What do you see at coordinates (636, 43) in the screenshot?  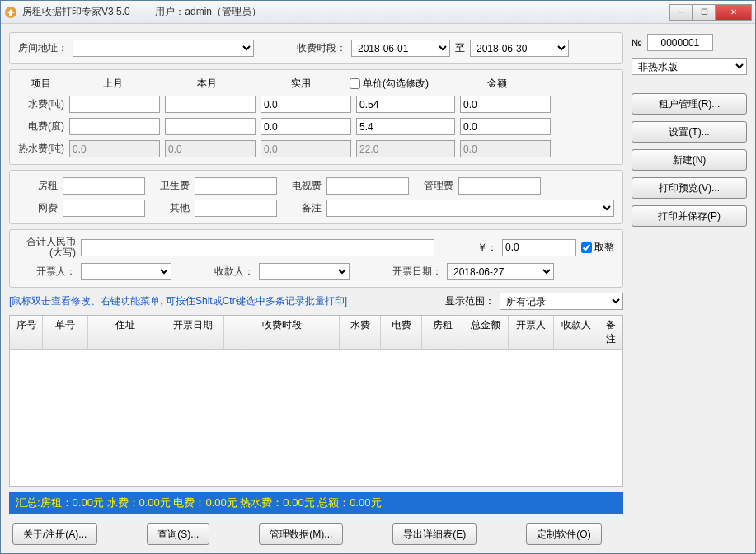 I see `number-label: №` at bounding box center [636, 43].